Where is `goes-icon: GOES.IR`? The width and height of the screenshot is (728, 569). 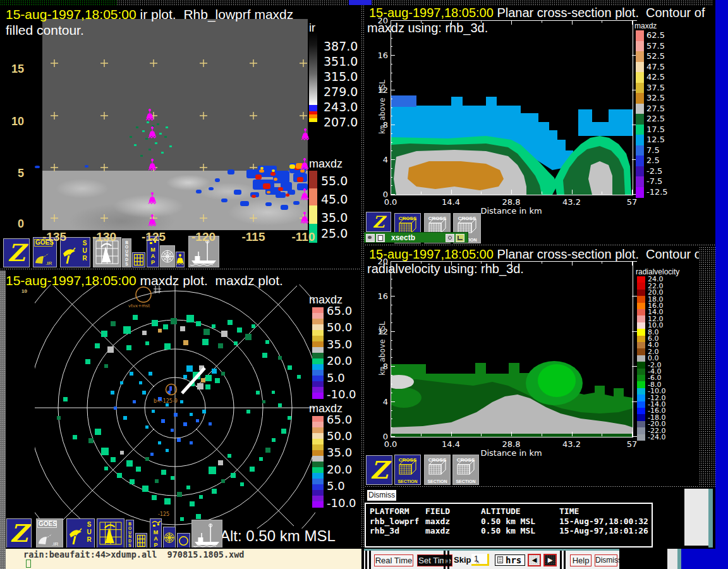
goes-icon: GOES.IR is located at coordinates (49, 534).